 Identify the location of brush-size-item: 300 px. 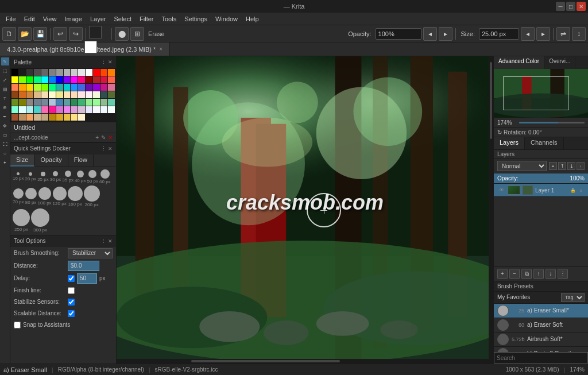
(40, 221).